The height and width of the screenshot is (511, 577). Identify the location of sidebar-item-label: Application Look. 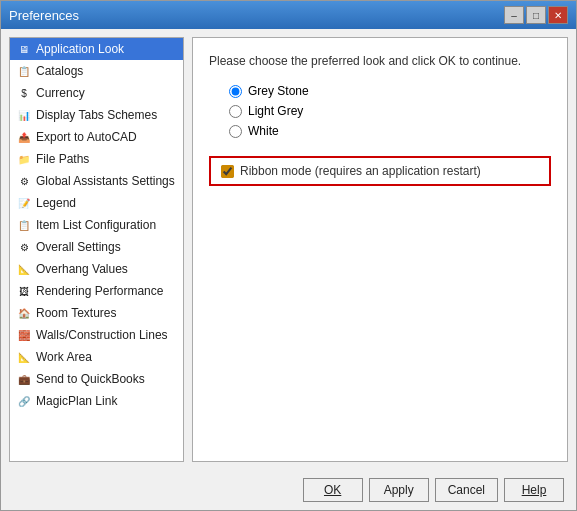
(80, 49).